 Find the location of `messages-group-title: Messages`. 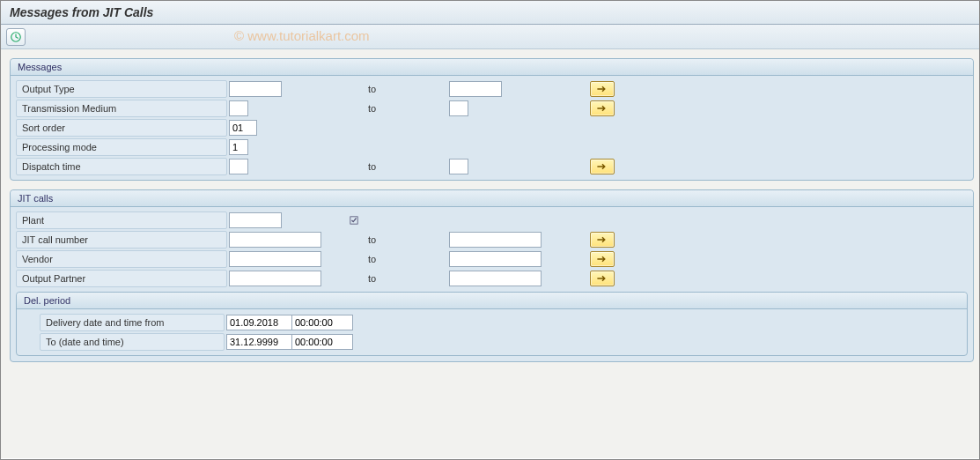

messages-group-title: Messages is located at coordinates (491, 67).